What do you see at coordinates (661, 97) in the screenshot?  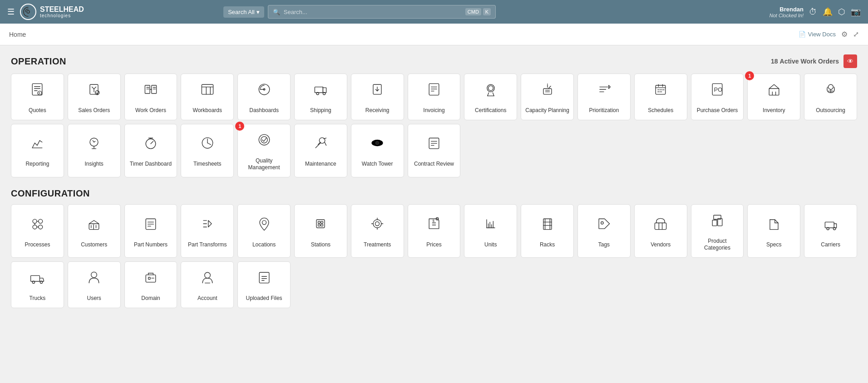 I see `card-schedules: Schedules` at bounding box center [661, 97].